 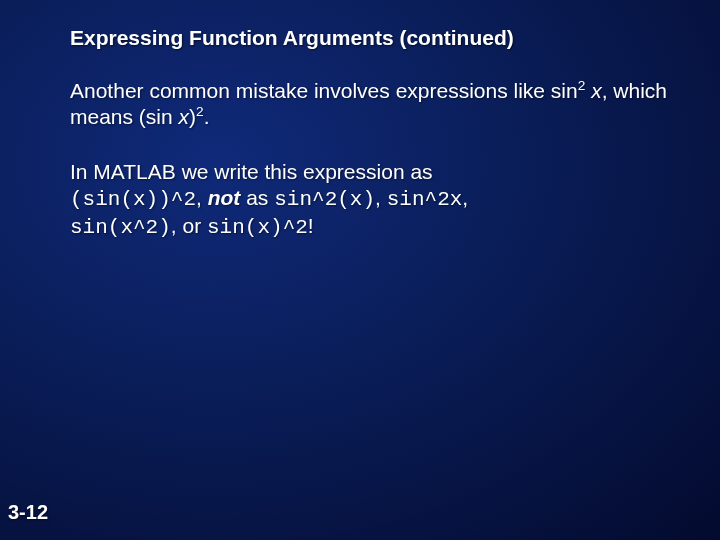 I want to click on p2-code4: sin(x^2), so click(x=120, y=228).